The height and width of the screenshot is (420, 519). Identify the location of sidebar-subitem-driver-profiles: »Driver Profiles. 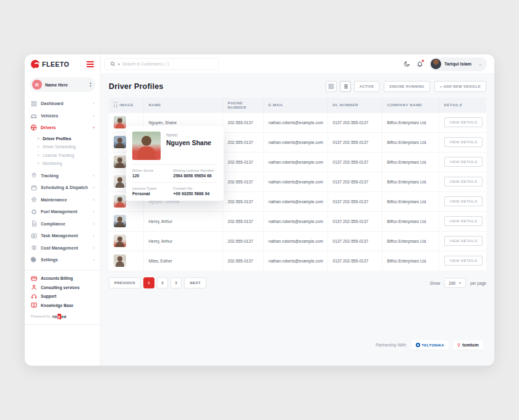
(62, 139).